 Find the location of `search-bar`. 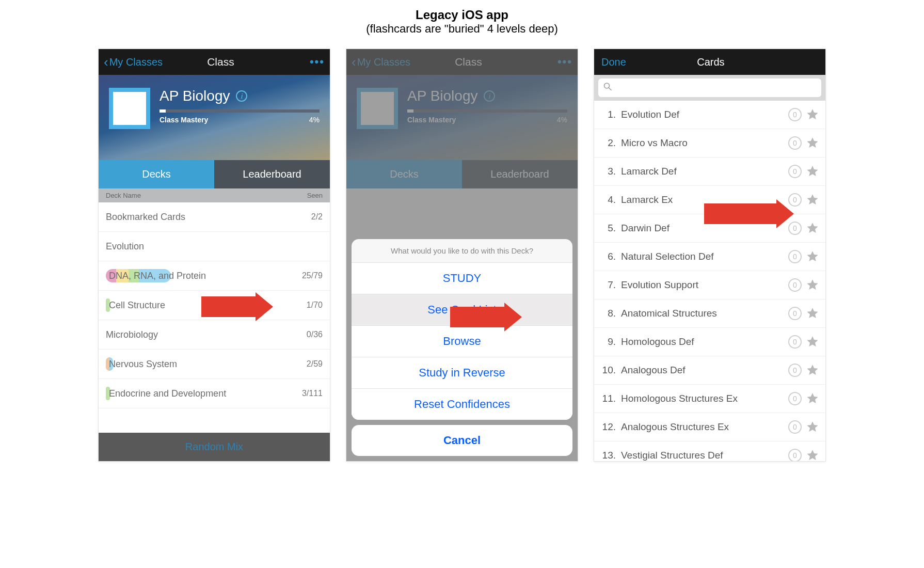

search-bar is located at coordinates (710, 88).